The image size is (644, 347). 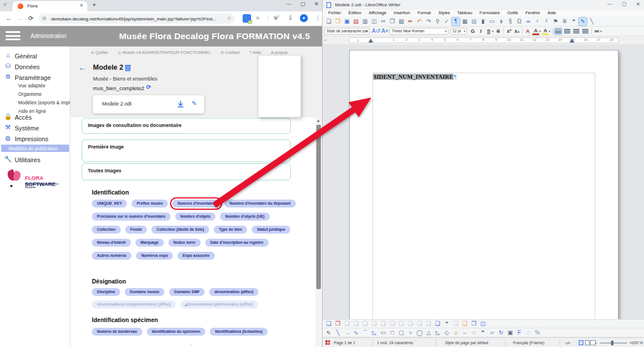 I want to click on copy-icon: ❐, so click(x=392, y=22).